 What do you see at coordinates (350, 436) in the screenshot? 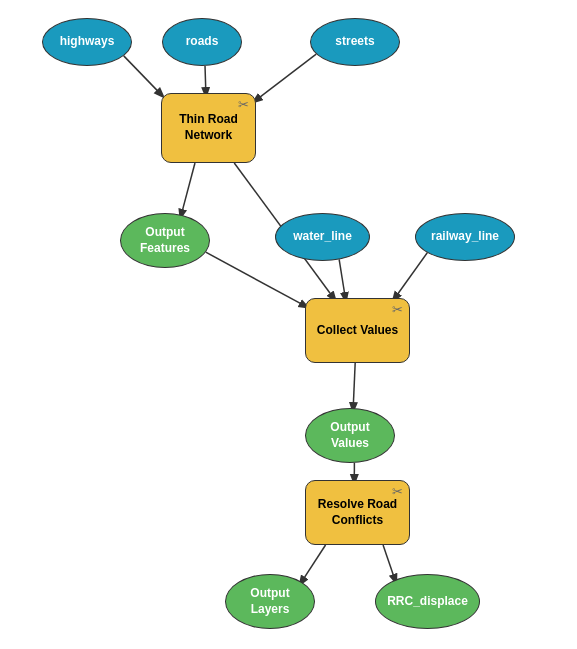
I see `output_values: Output Values` at bounding box center [350, 436].